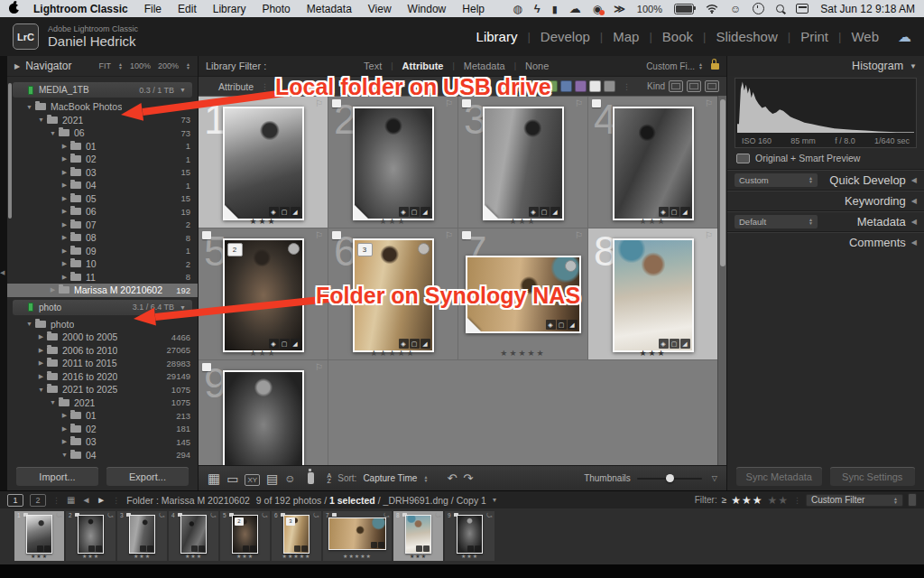 This screenshot has height=578, width=924. I want to click on gauge-icon, so click(517, 9).